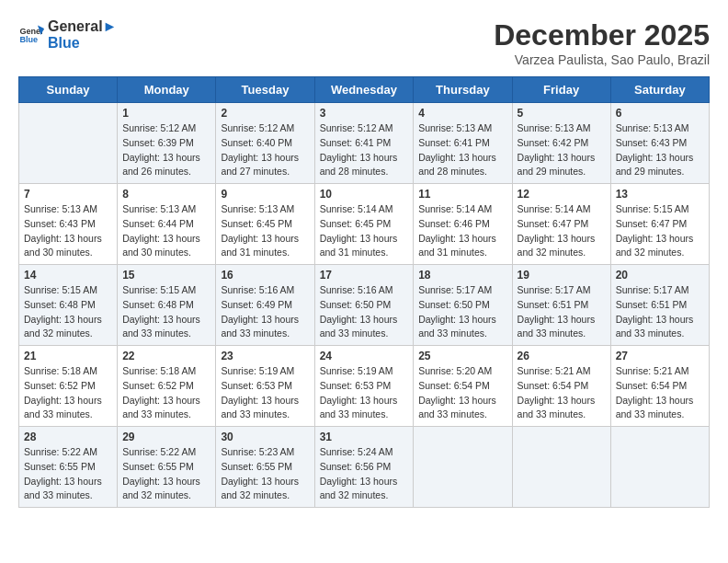 Image resolution: width=728 pixels, height=563 pixels. What do you see at coordinates (562, 356) in the screenshot?
I see `day-number: 26` at bounding box center [562, 356].